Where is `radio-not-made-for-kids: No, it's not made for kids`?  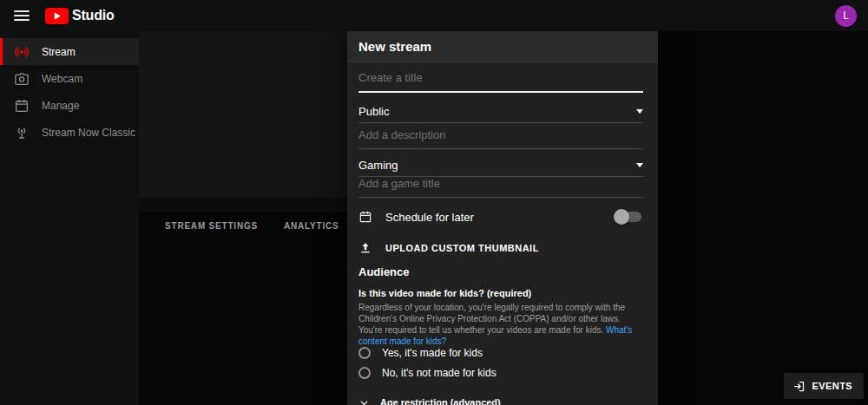 radio-not-made-for-kids: No, it's not made for kids is located at coordinates (501, 373).